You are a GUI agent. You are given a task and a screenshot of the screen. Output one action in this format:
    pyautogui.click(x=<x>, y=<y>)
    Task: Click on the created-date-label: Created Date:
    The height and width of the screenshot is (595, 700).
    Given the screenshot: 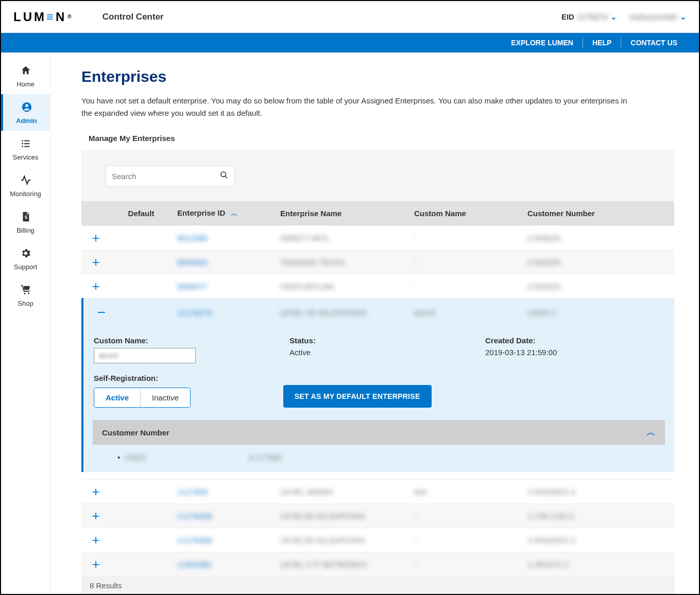 What is the action you would take?
    pyautogui.click(x=575, y=341)
    